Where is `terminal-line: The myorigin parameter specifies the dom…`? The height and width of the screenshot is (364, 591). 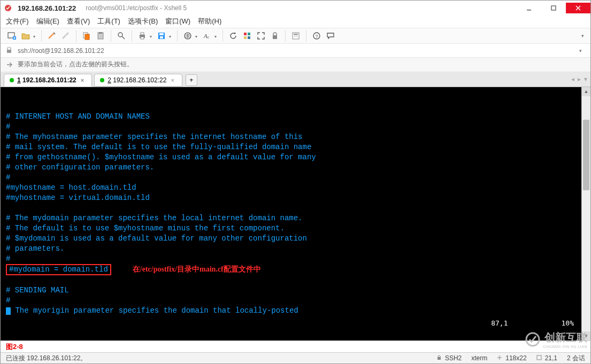
terminal-line: The myorigin parameter specifies the dom… is located at coordinates (152, 311).